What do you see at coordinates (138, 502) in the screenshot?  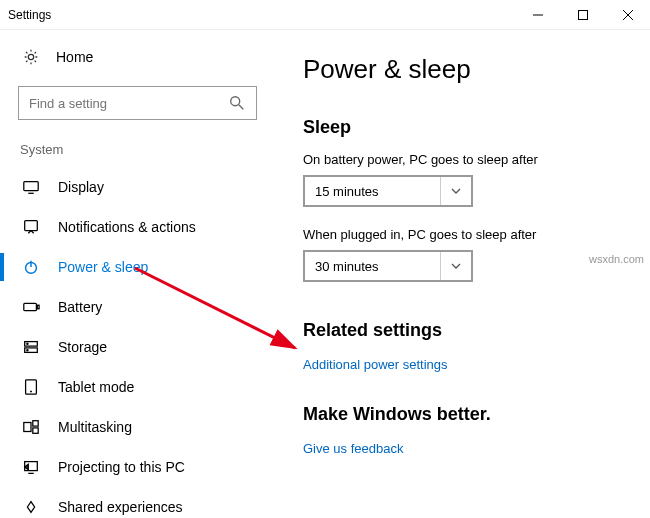 I see `sidebar-item-shared: Shared experiences` at bounding box center [138, 502].